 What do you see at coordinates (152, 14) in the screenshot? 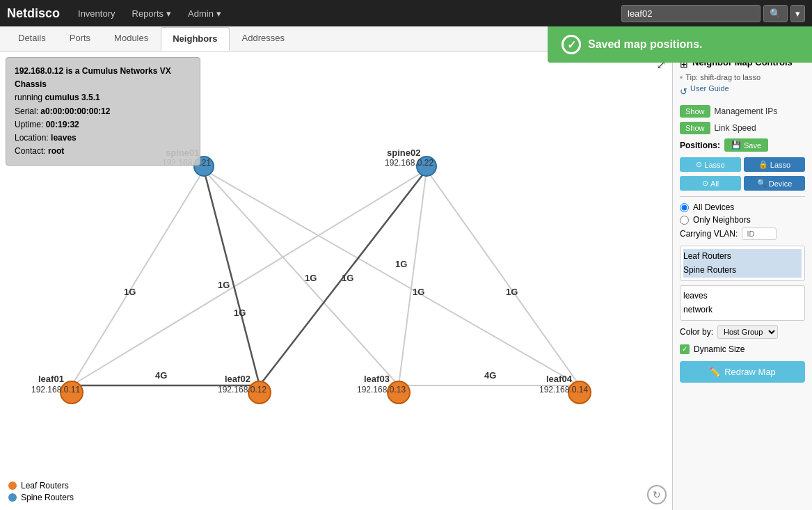
I see `nav-reports: Reports ▾` at bounding box center [152, 14].